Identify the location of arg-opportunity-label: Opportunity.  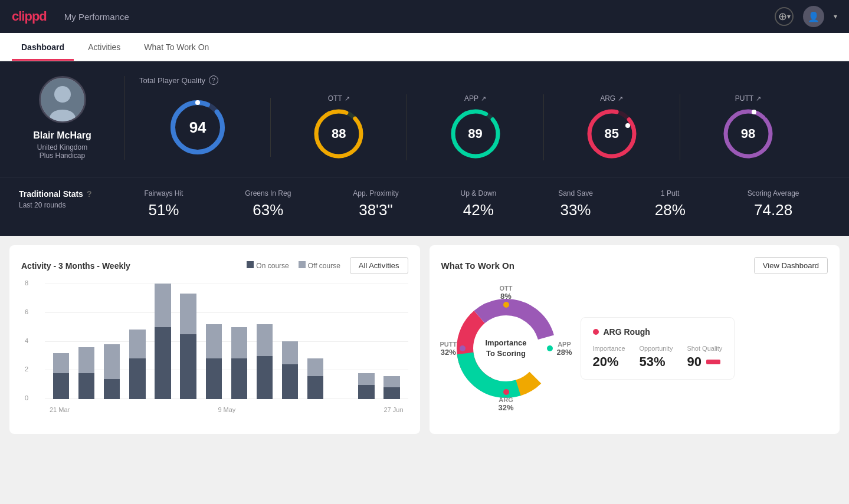
(656, 348).